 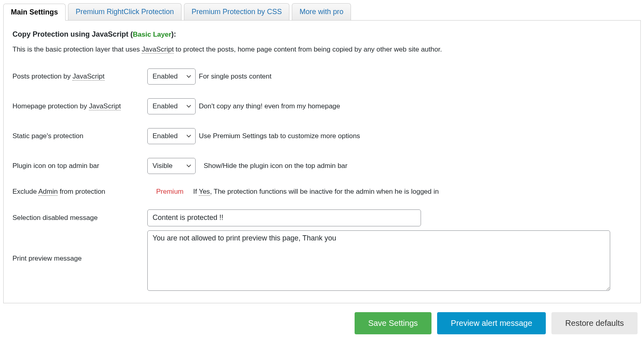 What do you see at coordinates (35, 12) in the screenshot?
I see `tab-main-settings: Main Settings` at bounding box center [35, 12].